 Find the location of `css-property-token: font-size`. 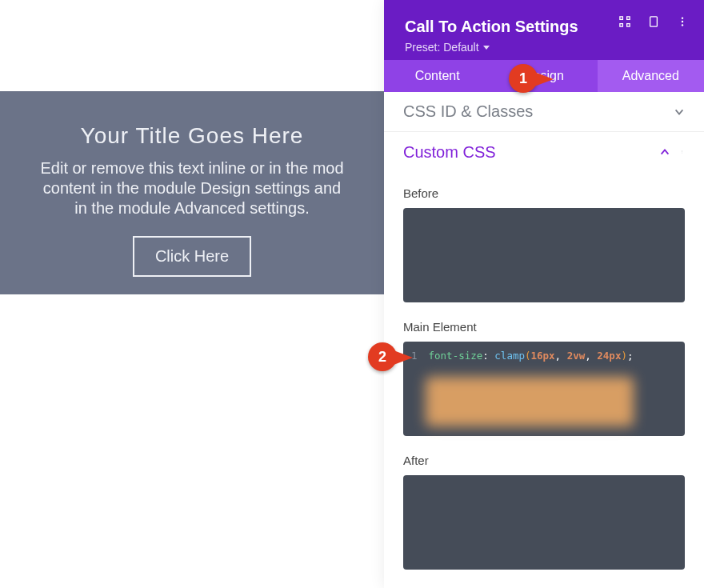

css-property-token: font-size is located at coordinates (456, 355).